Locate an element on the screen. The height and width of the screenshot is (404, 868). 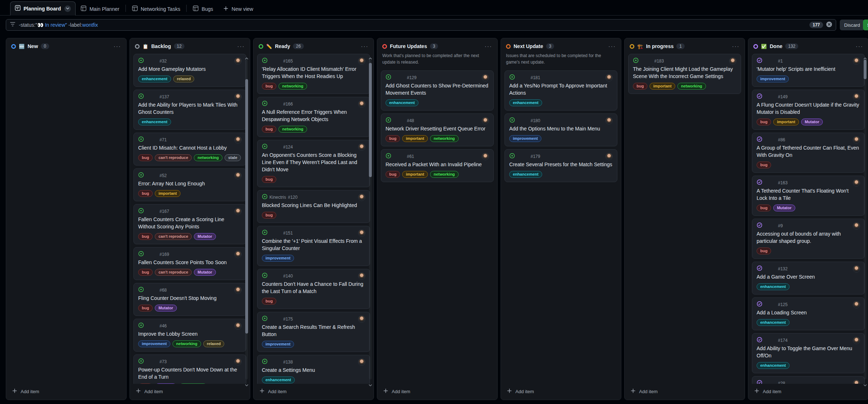
card: Kinectris#120Blocked Scoring Lines Can B… is located at coordinates (314, 207).